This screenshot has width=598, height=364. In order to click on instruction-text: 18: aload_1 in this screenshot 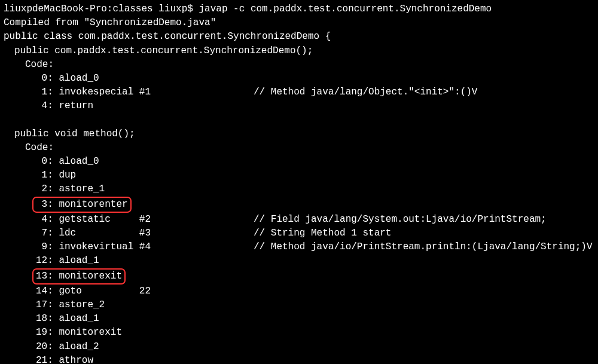, I will do `click(87, 319)`.